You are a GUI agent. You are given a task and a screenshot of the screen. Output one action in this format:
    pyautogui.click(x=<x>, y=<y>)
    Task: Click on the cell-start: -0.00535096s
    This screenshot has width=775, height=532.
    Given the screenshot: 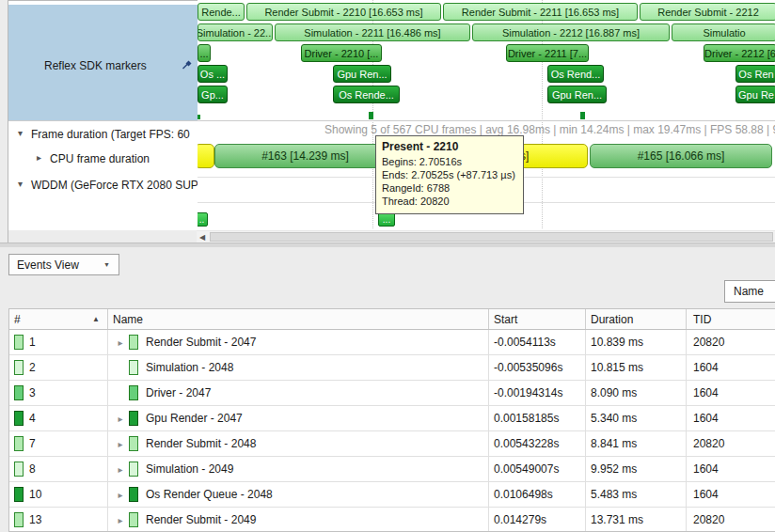 What is the action you would take?
    pyautogui.click(x=538, y=368)
    